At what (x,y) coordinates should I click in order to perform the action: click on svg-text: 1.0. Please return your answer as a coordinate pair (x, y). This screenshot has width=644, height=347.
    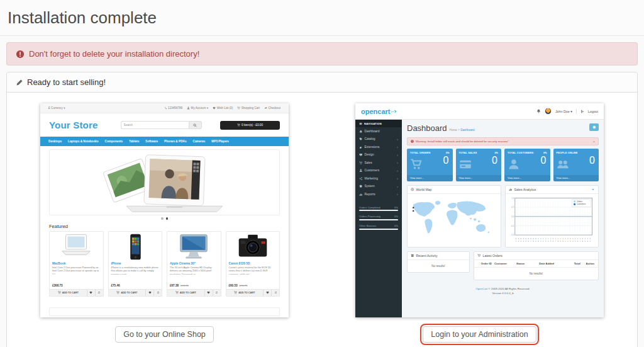
    Looking at the image, I should click on (513, 198).